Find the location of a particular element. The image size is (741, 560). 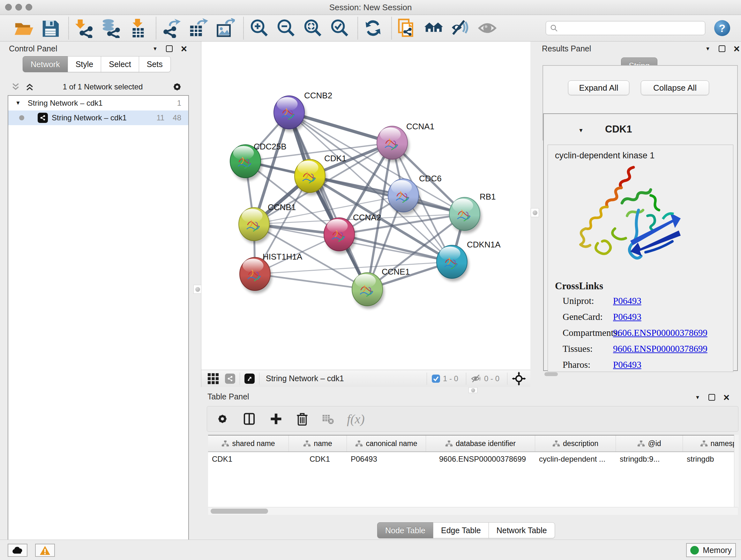

table-options-gear-icon is located at coordinates (222, 419).